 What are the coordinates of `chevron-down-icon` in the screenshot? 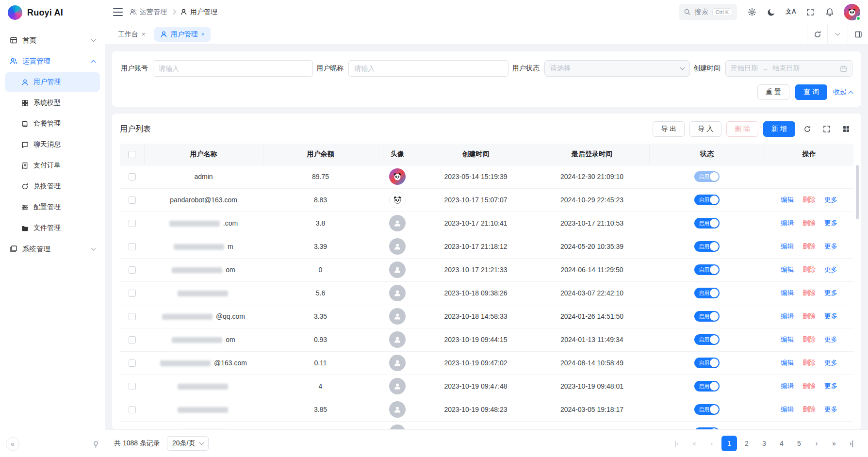 It's located at (837, 34).